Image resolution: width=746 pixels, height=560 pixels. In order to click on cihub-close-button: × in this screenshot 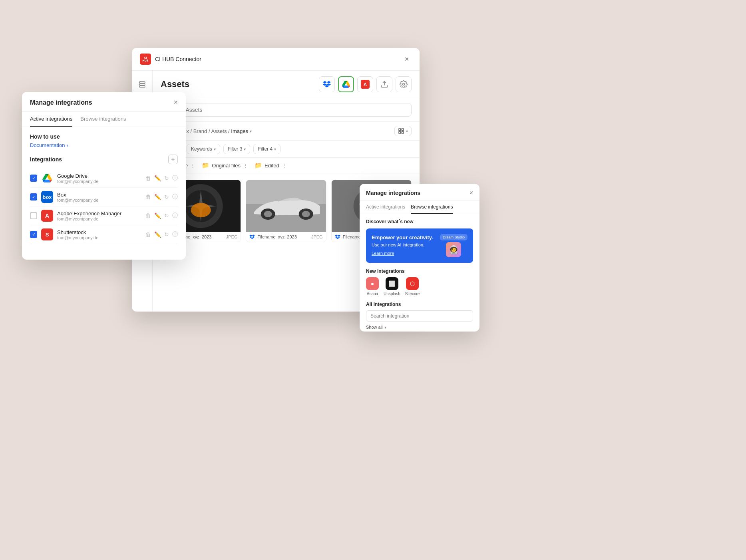, I will do `click(407, 59)`.